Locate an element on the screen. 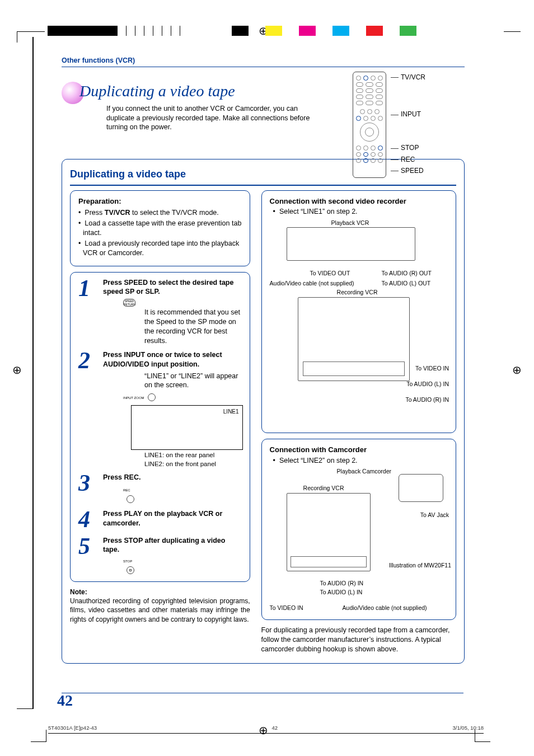  conn2-bullet: • Select “LINE2” on step 2. is located at coordinates (361, 461).